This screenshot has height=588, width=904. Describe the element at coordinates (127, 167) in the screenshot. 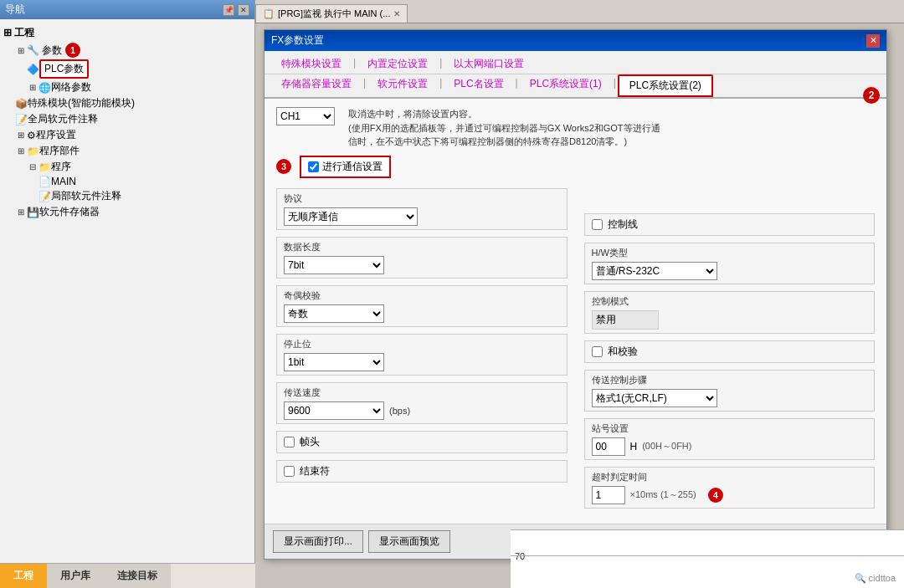

I see `tree-item-program: ⊟ 📁 程序` at that location.